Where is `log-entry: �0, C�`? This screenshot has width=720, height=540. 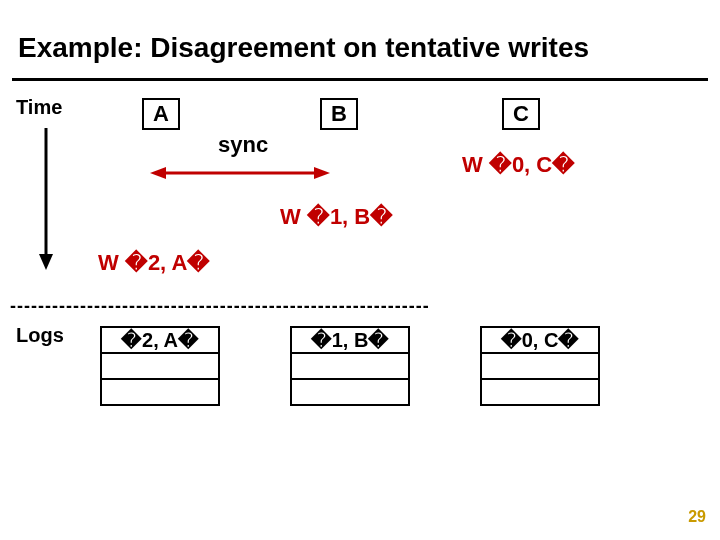
log-entry: �0, C� is located at coordinates (540, 340).